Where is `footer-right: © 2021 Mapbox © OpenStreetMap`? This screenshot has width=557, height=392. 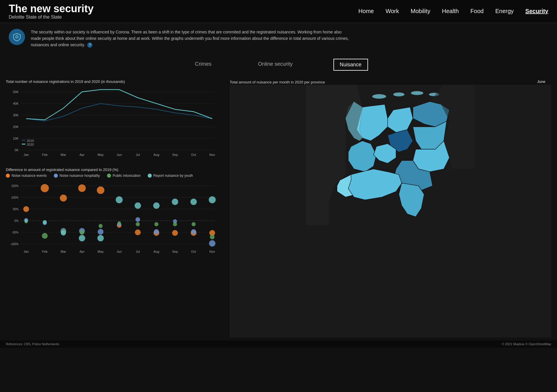
footer-right: © 2021 Mapbox © OpenStreetMap is located at coordinates (526, 344).